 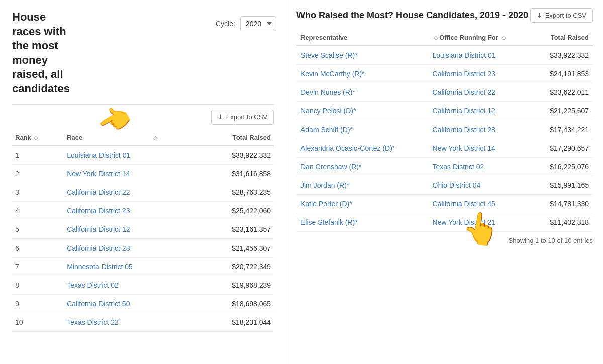 I want to click on left-race-link: Louisiana District 01, so click(x=98, y=155).